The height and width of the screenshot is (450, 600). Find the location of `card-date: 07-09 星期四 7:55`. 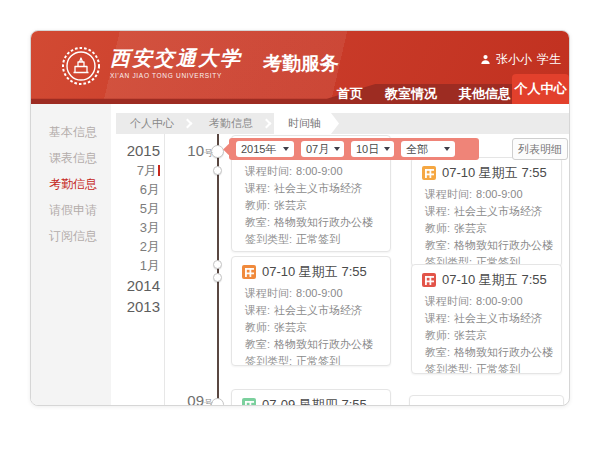

card-date: 07-09 星期四 7:55 is located at coordinates (314, 401).